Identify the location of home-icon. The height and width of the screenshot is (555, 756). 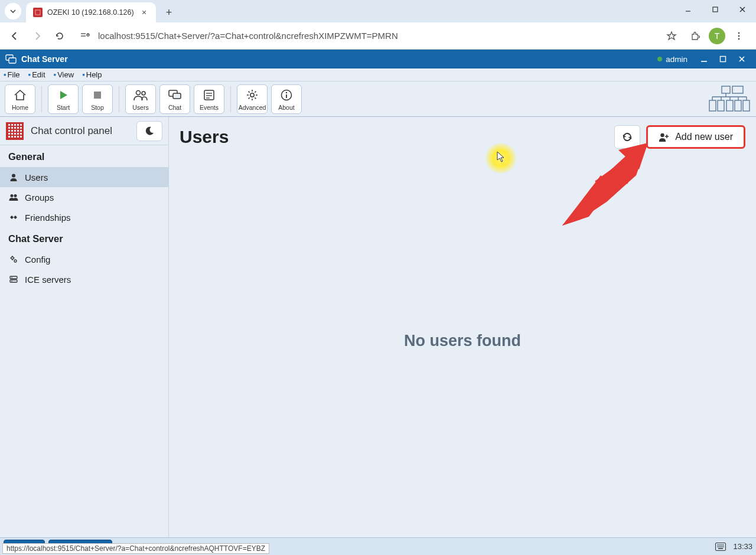
(20, 95).